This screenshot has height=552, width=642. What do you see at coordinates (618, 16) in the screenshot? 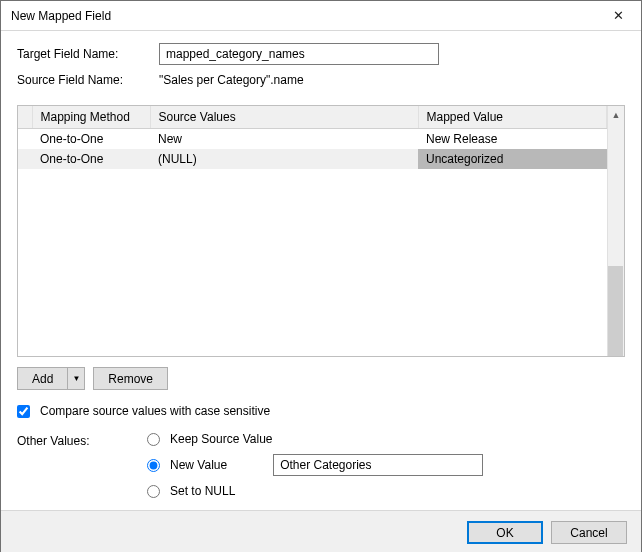
I see `close-icon: ✕` at bounding box center [618, 16].